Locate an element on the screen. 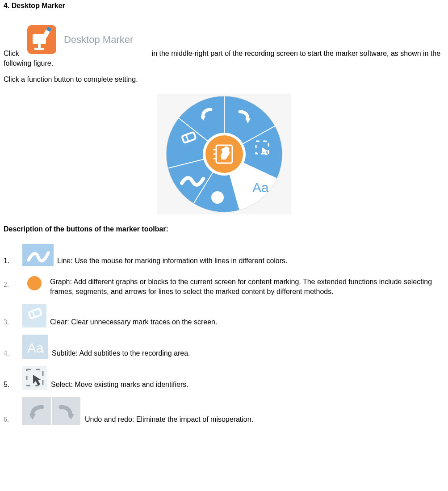  select-icon is located at coordinates (35, 378).